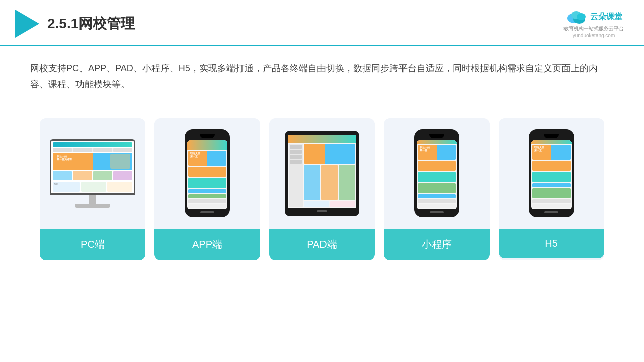 Image resolution: width=644 pixels, height=362 pixels. I want to click on tablet-main, so click(330, 175).